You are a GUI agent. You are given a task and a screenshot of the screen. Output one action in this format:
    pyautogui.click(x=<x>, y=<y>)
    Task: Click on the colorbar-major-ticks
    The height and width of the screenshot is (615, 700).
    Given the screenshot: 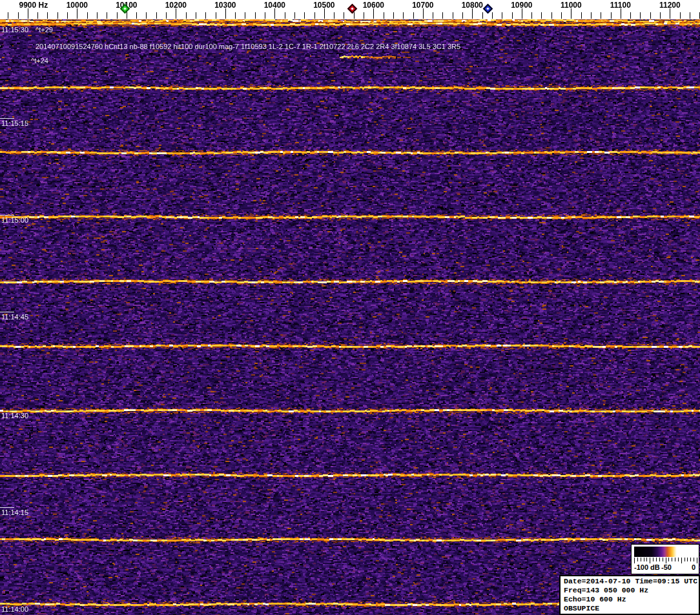 What is the action you would take?
    pyautogui.click(x=666, y=560)
    